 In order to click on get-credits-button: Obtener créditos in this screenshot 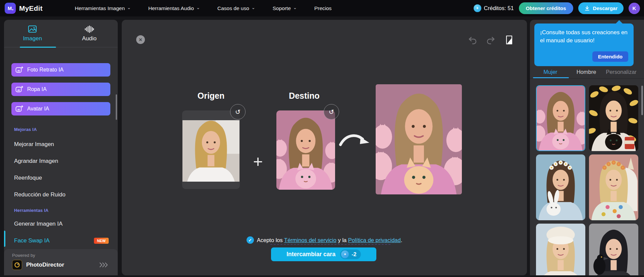, I will do `click(546, 8)`.